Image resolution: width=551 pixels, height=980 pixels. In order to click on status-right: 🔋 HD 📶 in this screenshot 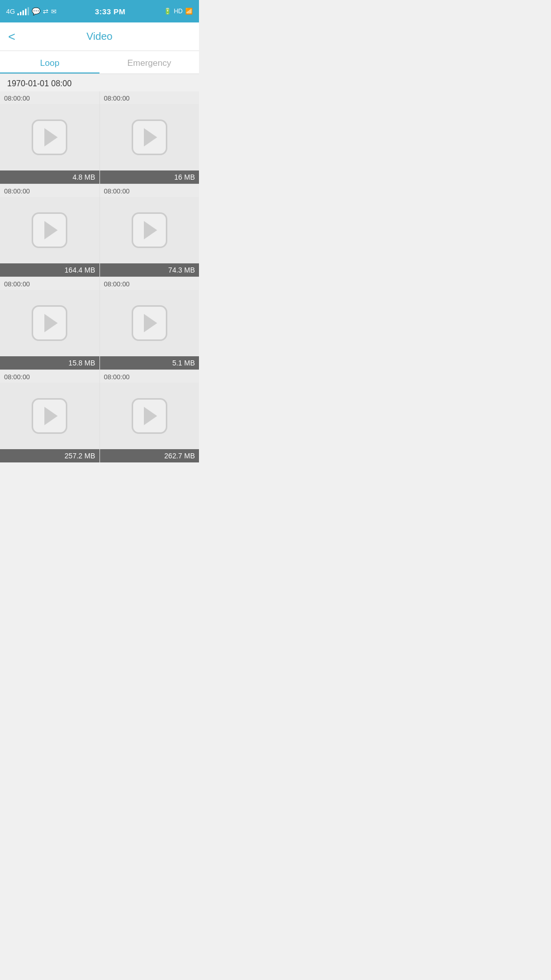, I will do `click(179, 11)`.